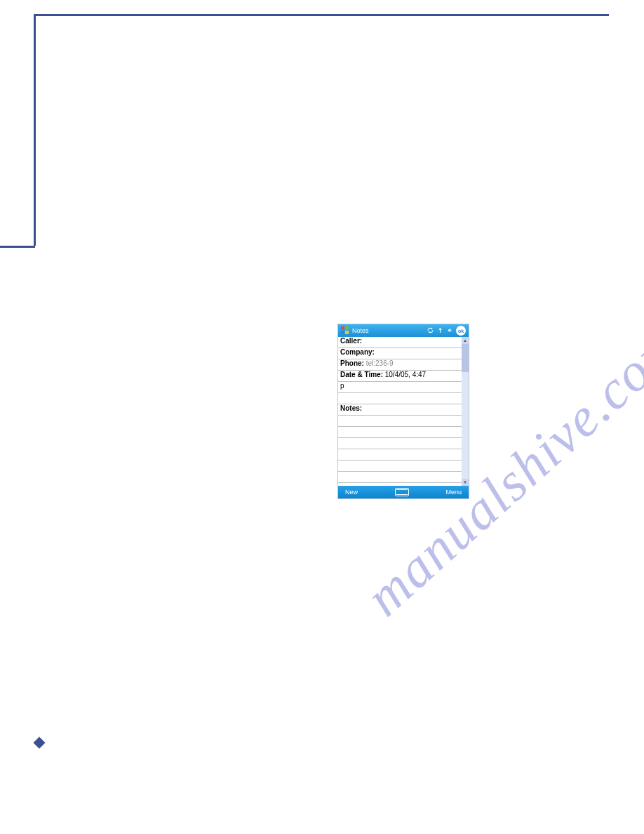 This screenshot has height=834, width=644. What do you see at coordinates (403, 411) in the screenshot?
I see `note-content-area: Caller: Company: Phone: tel:236-9 Date &…` at bounding box center [403, 411].